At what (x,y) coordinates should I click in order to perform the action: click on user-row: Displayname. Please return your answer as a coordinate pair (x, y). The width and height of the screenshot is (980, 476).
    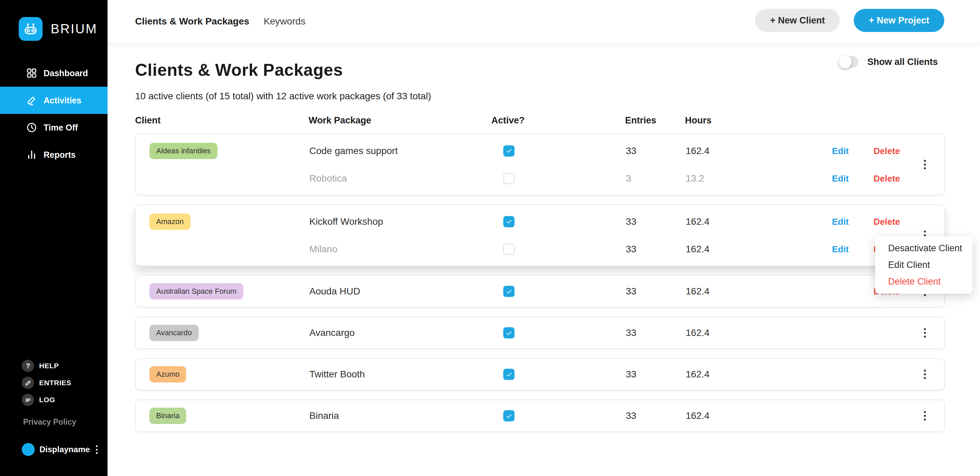
    Looking at the image, I should click on (54, 449).